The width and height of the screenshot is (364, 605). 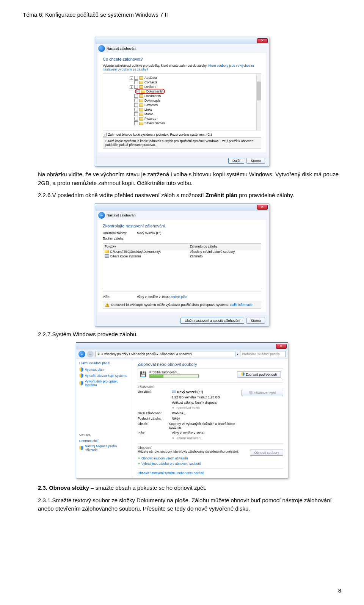 I want to click on tree-item-label: Music, so click(x=149, y=114).